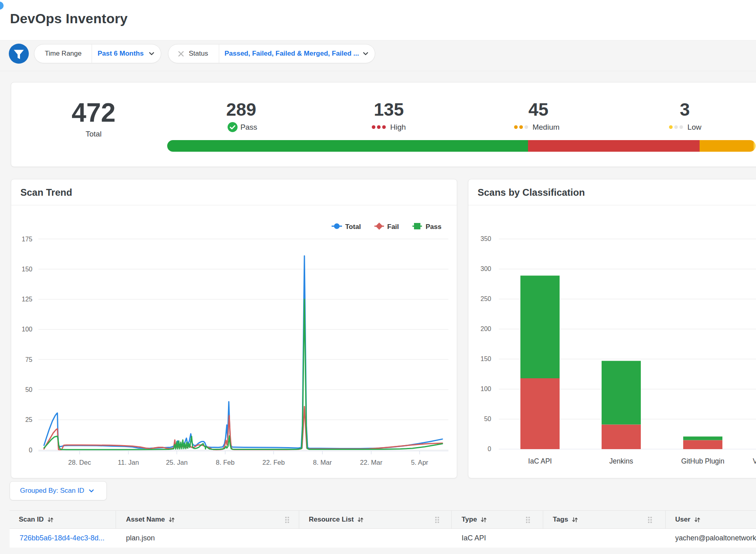  What do you see at coordinates (226, 462) in the screenshot?
I see `svg-text: 8. Feb` at bounding box center [226, 462].